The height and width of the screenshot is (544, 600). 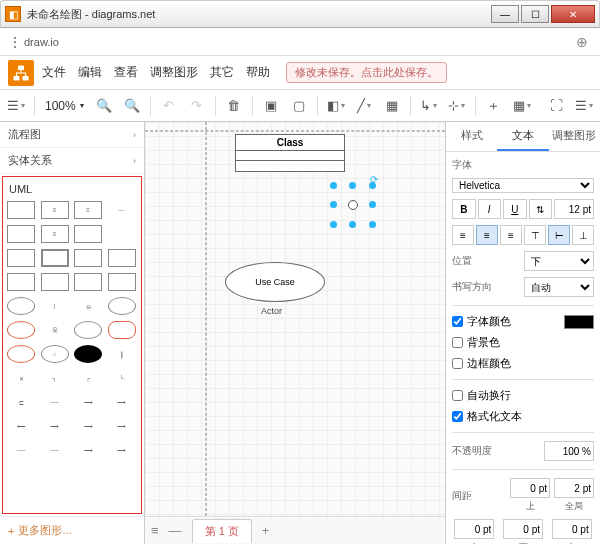 What do you see at coordinates (271, 106) in the screenshot?
I see `tofront-icon: ▣` at bounding box center [271, 106].